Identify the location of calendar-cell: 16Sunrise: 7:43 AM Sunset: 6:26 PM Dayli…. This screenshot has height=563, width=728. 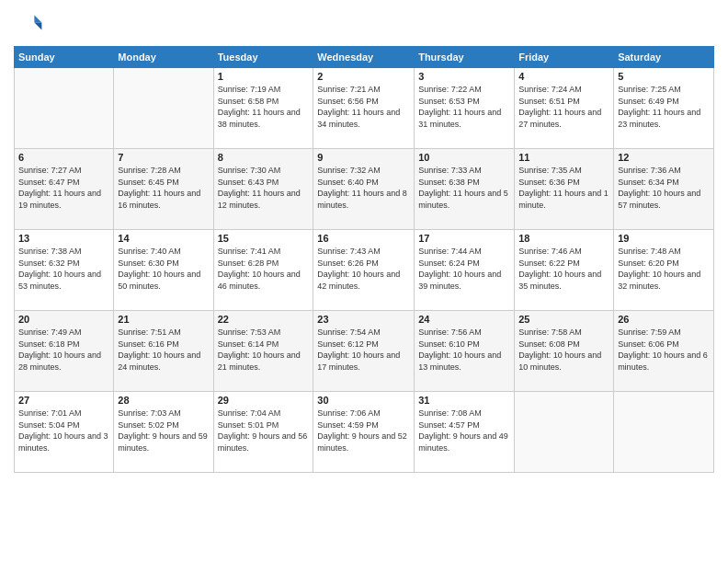
(364, 270).